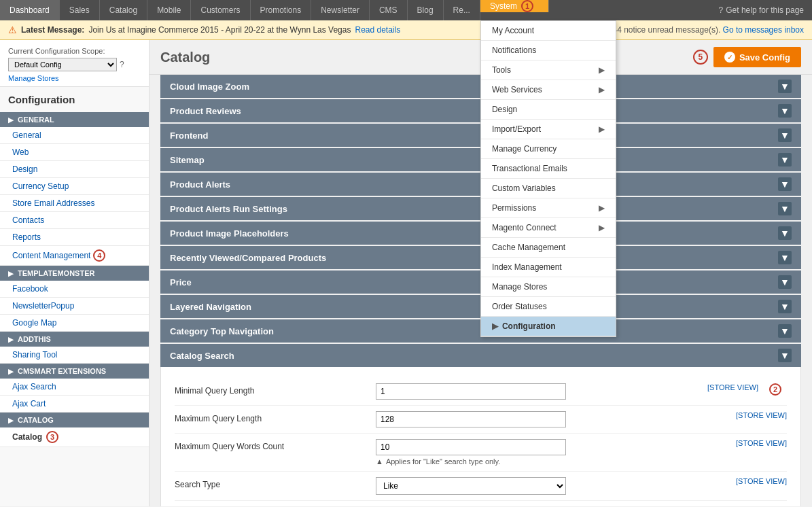  Describe the element at coordinates (75, 324) in the screenshot. I see `sidebar-item-google-map: Google Map` at that location.